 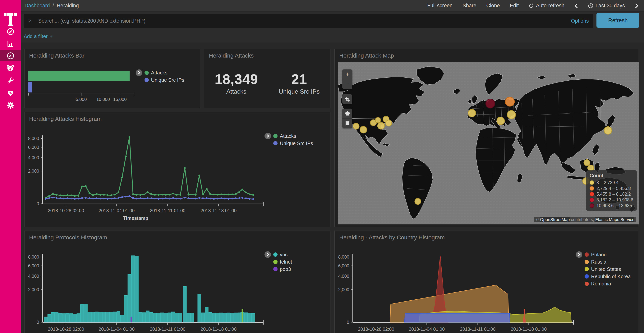 I want to click on legend-item: United States, so click(x=608, y=269).